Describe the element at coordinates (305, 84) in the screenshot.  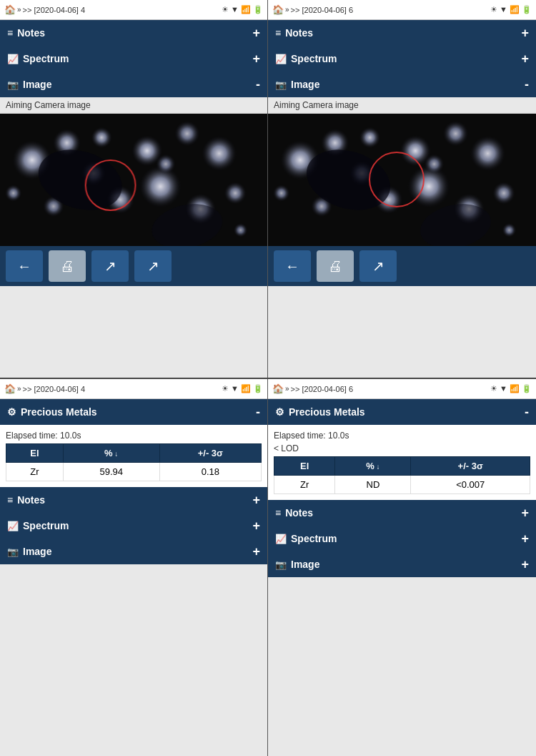
I see `image-label-tr: Image` at that location.